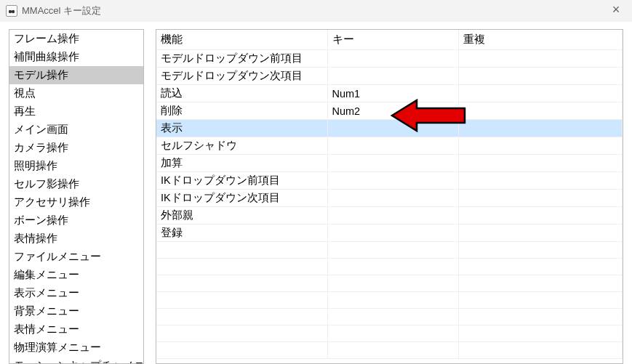 The height and width of the screenshot is (364, 632). I want to click on sidebar-item: 表情メニュー, so click(76, 330).